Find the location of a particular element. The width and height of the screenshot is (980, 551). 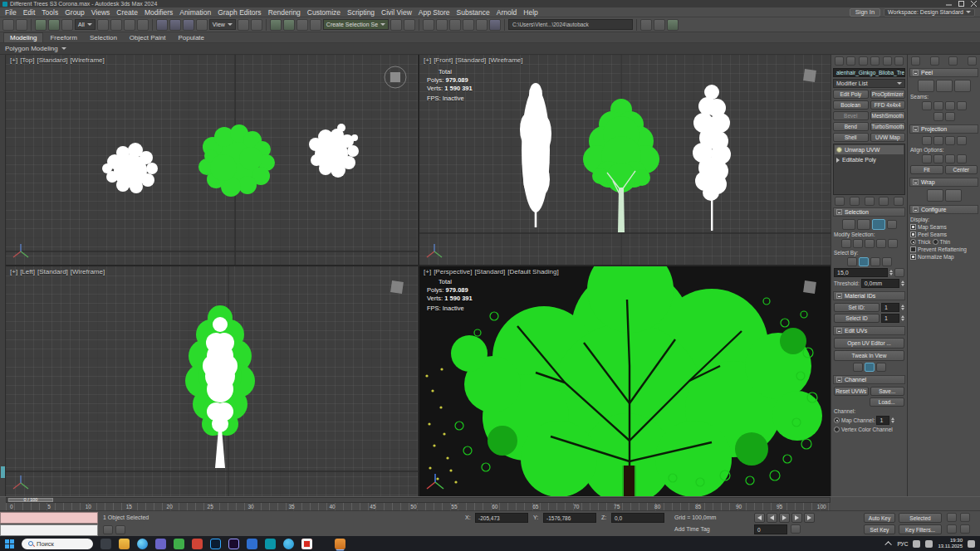

workspace-selector: Workspace: Design Standard is located at coordinates (929, 12).